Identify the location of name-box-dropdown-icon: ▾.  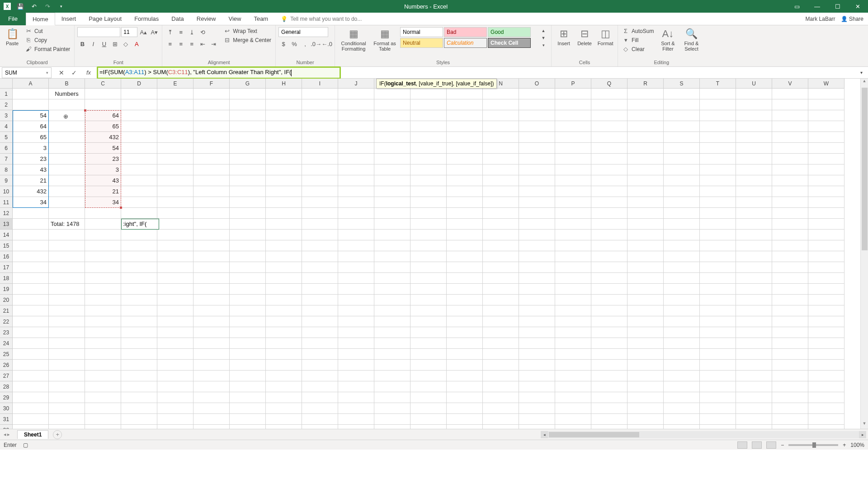
(47, 73).